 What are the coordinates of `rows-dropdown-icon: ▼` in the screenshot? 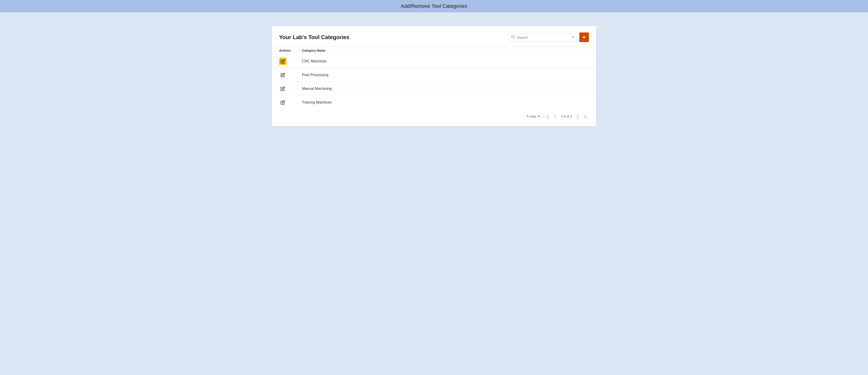 It's located at (539, 116).